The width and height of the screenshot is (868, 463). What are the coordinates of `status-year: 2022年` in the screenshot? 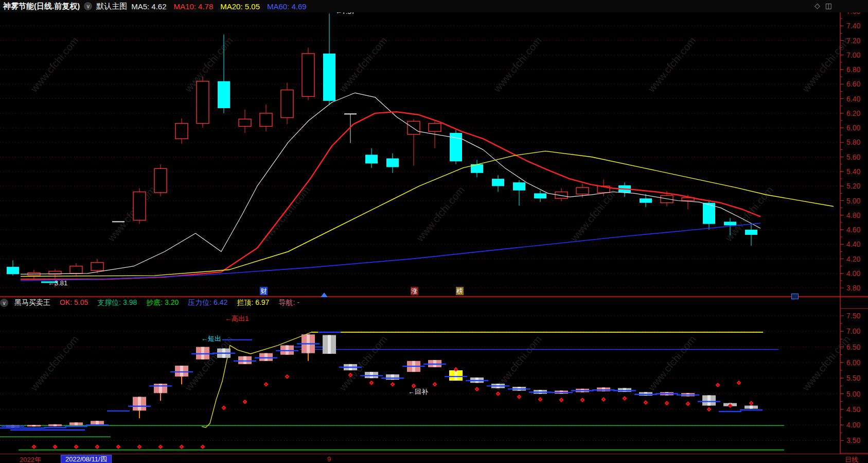 It's located at (30, 459).